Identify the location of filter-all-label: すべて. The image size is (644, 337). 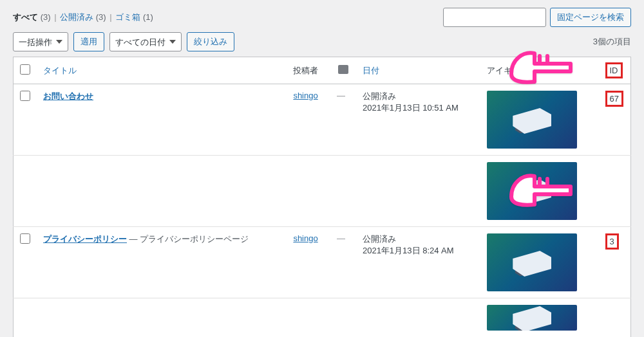
(26, 17).